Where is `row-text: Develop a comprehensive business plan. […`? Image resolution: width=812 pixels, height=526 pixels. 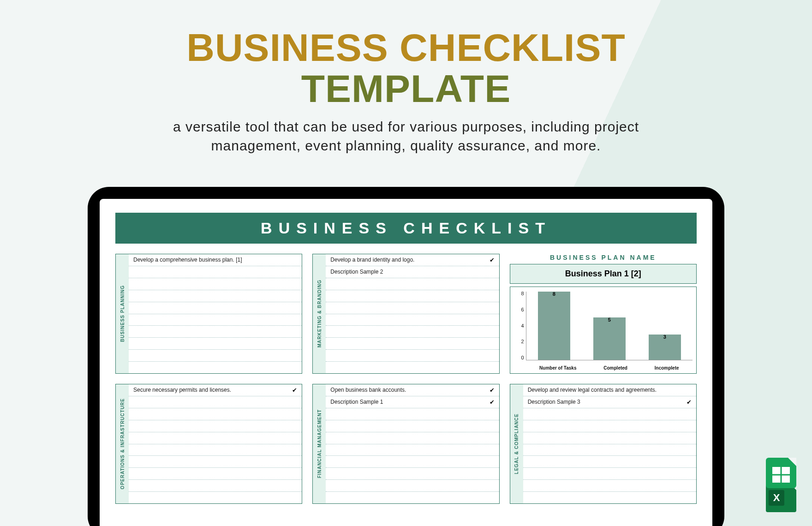 row-text: Develop a comprehensive business plan. [… is located at coordinates (215, 260).